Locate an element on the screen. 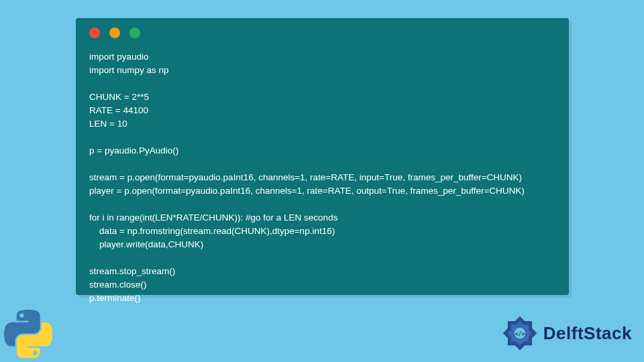 This screenshot has width=644, height=362. python-logo-icon is located at coordinates (28, 334).